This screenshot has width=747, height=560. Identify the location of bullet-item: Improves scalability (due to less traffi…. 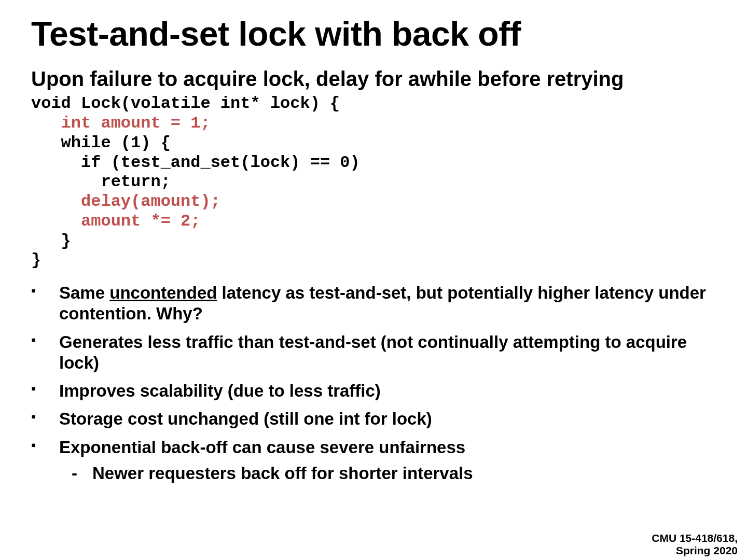
(374, 391).